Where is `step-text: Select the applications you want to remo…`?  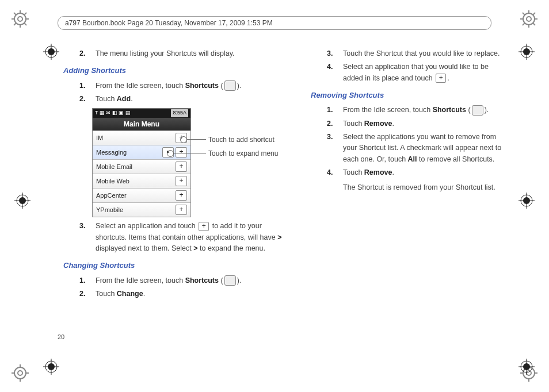
step-text: Select the applications you want to remo… is located at coordinates (426, 148).